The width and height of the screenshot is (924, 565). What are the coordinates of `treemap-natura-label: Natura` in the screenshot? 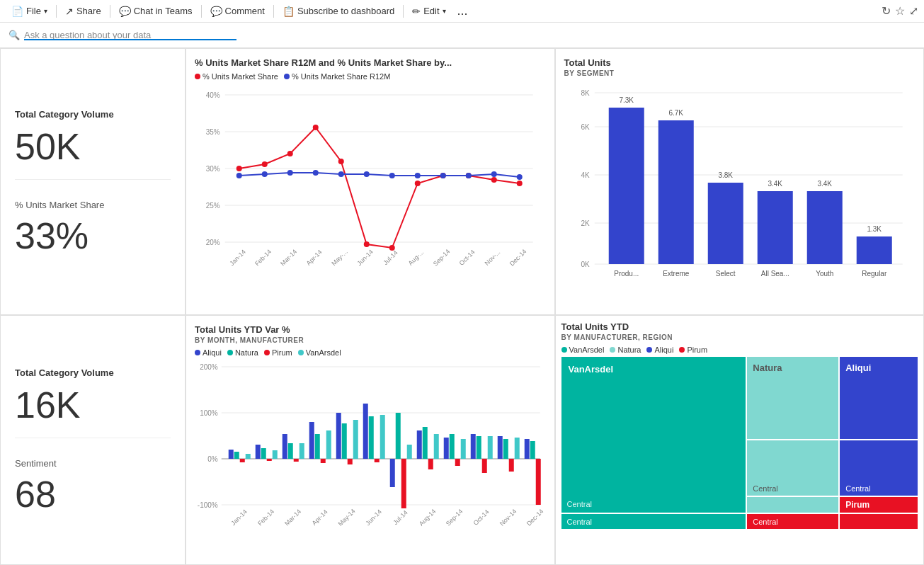 It's located at (768, 368).